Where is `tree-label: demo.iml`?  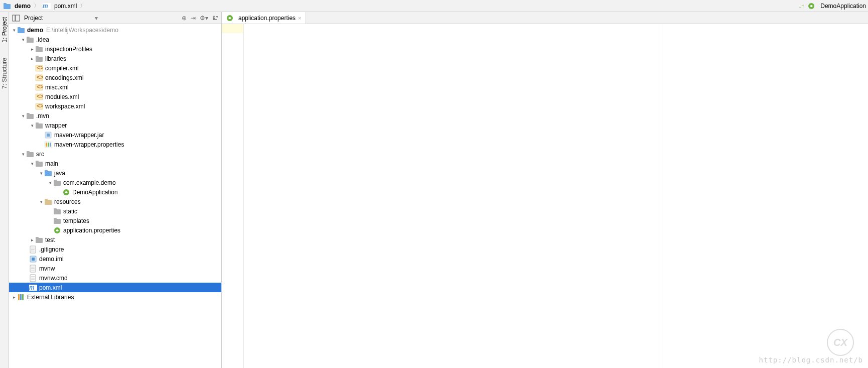 tree-label: demo.iml is located at coordinates (51, 259).